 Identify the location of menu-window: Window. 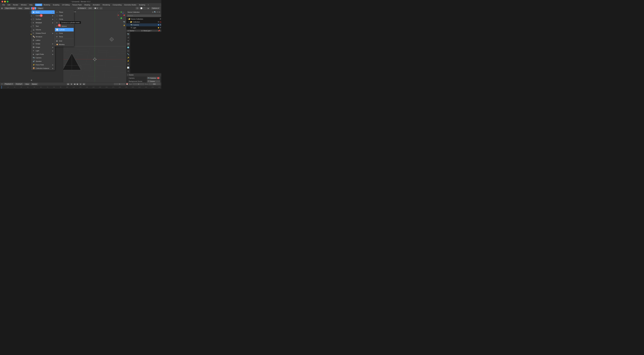
(24, 5).